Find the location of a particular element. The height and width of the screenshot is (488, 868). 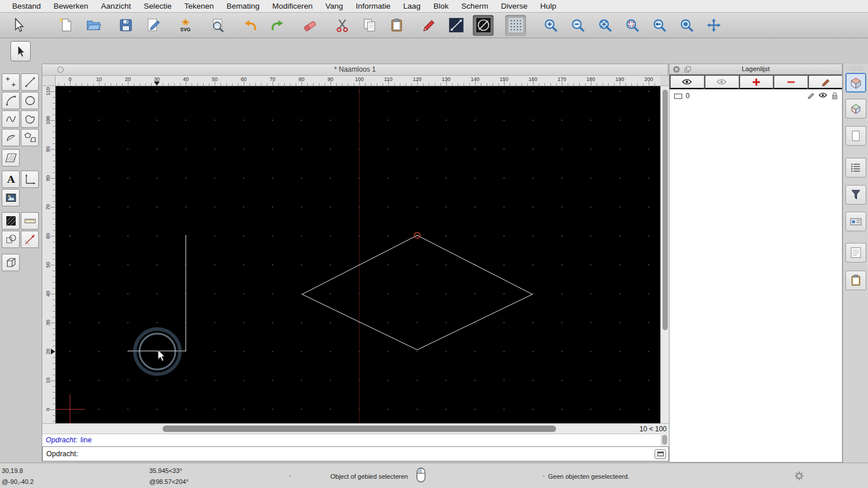

svg-export-button: SVG is located at coordinates (185, 25).